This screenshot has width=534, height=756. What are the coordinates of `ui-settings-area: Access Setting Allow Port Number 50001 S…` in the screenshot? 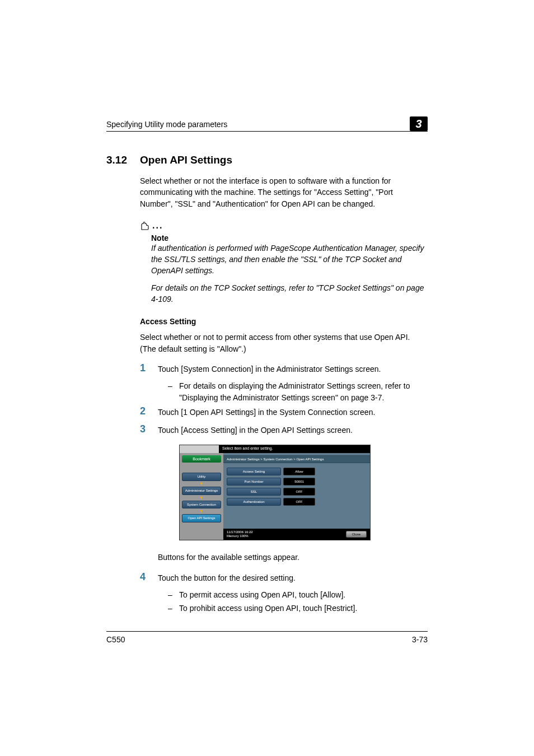 It's located at (297, 496).